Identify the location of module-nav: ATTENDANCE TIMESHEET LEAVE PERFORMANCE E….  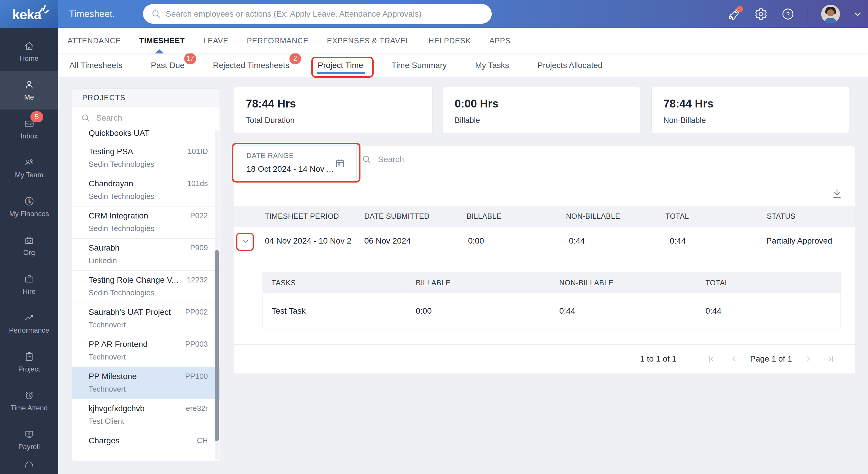
(463, 40).